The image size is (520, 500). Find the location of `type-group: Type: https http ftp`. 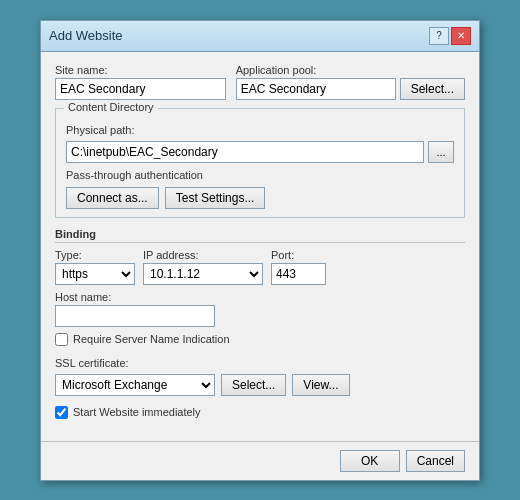

type-group: Type: https http ftp is located at coordinates (95, 267).